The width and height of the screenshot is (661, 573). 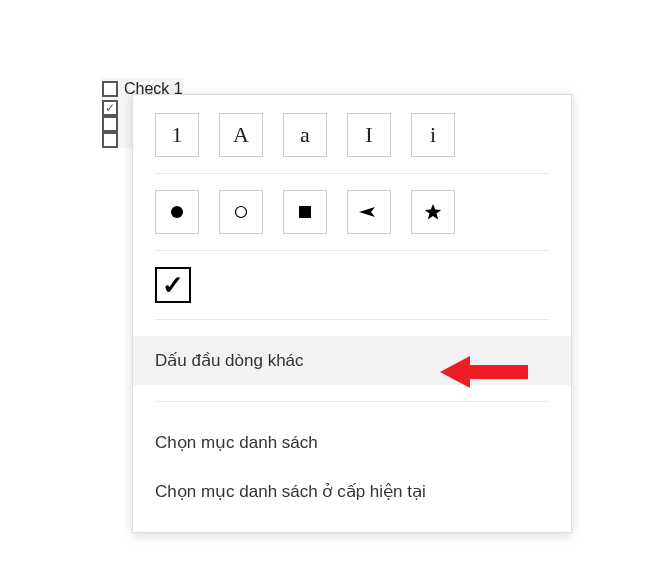 I want to click on bullet-label: a, so click(x=305, y=135).